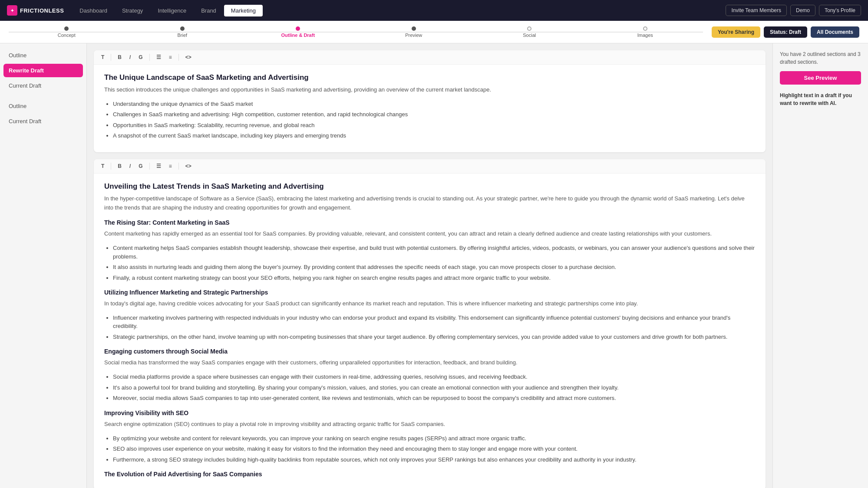  Describe the element at coordinates (43, 56) in the screenshot. I see `sidebar-item-outline-1: Outline` at that location.